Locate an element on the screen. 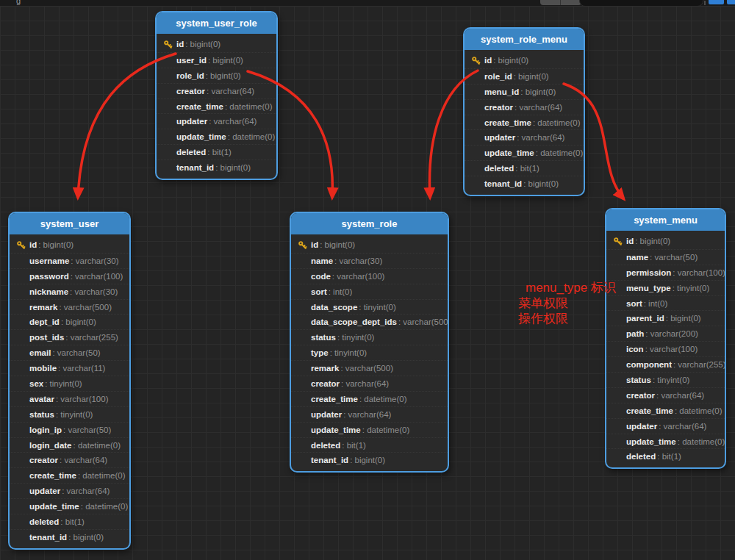  field-name: username is located at coordinates (49, 261).